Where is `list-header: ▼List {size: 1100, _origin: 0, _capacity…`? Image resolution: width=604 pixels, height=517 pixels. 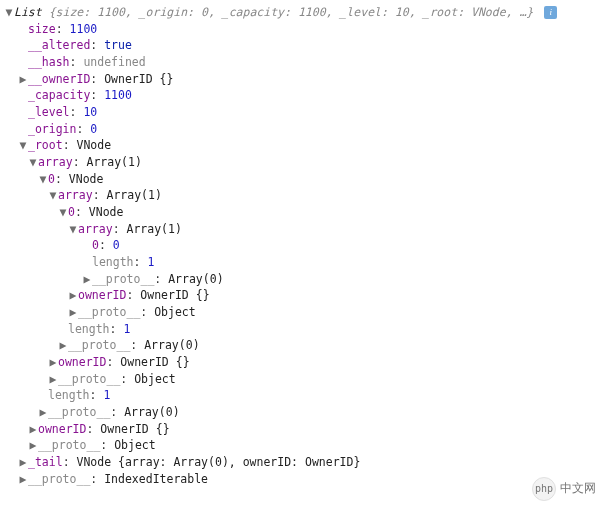
list-header: ▼List {size: 1100, _origin: 0, _capacity… is located at coordinates (302, 12).